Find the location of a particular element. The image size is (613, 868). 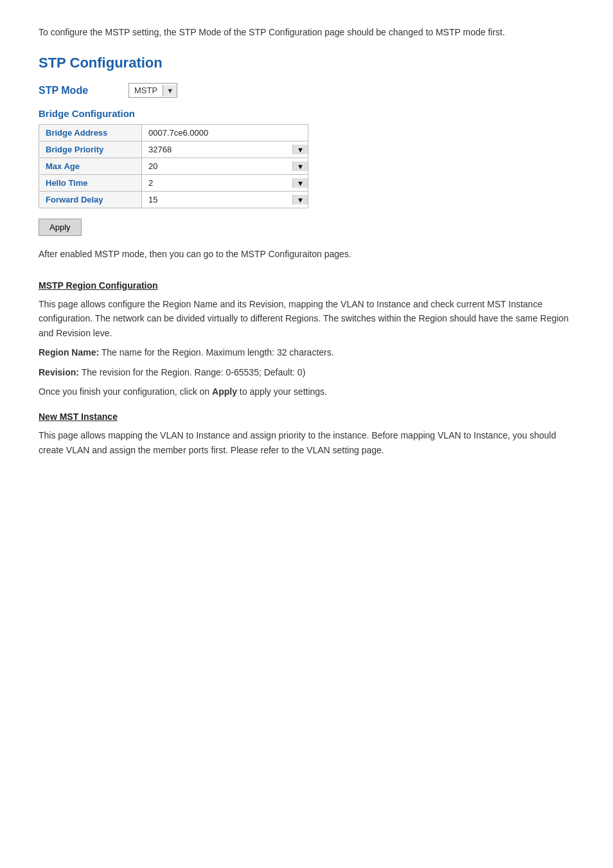

revision-text: The revision for the Region. Range: 0-65… is located at coordinates (194, 372).